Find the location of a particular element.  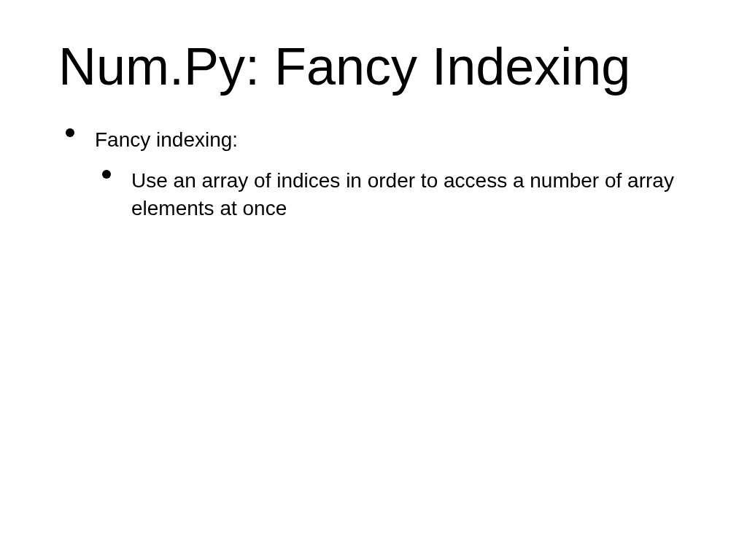

bullet-text-2: Use an array of indices in order to acce… is located at coordinates (403, 194).